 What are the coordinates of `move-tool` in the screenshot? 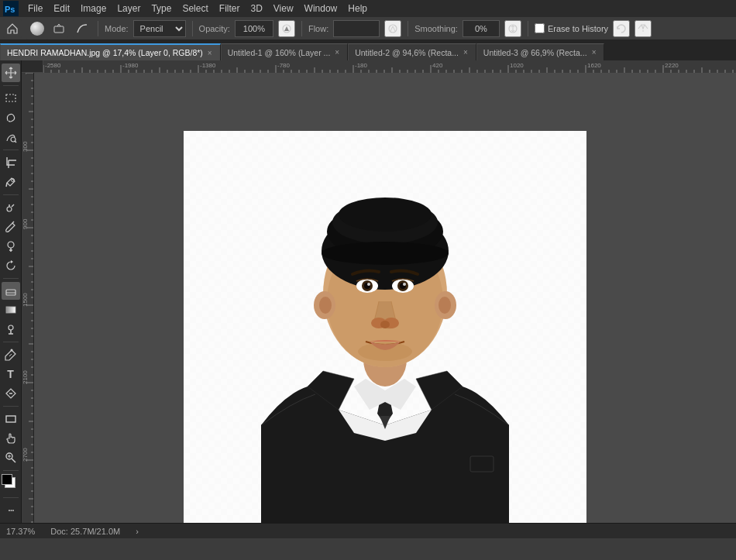 It's located at (11, 73).